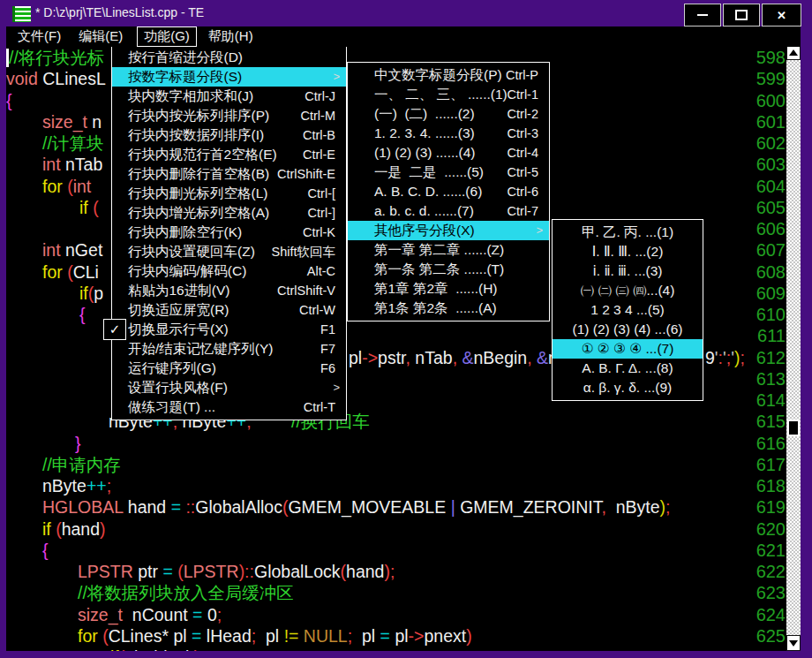 This screenshot has width=812, height=658. I want to click on menu-item: 第一条 第二条 ......(T), so click(448, 269).